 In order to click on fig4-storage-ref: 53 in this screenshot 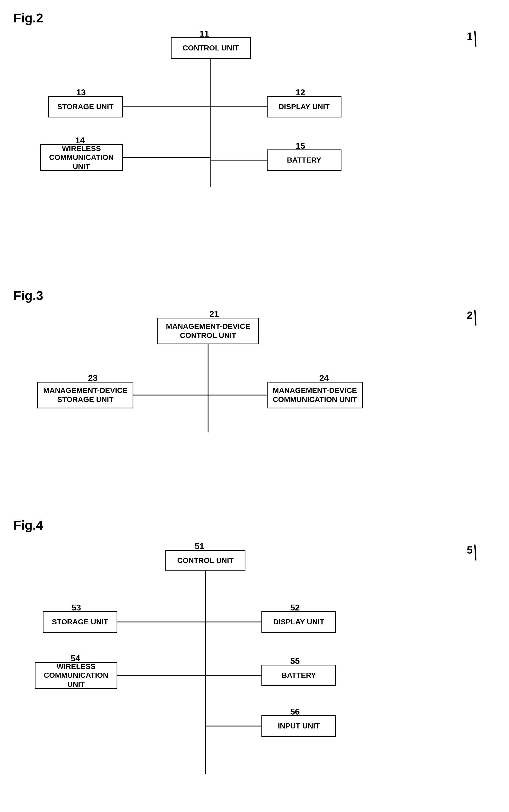, I will do `click(76, 608)`.